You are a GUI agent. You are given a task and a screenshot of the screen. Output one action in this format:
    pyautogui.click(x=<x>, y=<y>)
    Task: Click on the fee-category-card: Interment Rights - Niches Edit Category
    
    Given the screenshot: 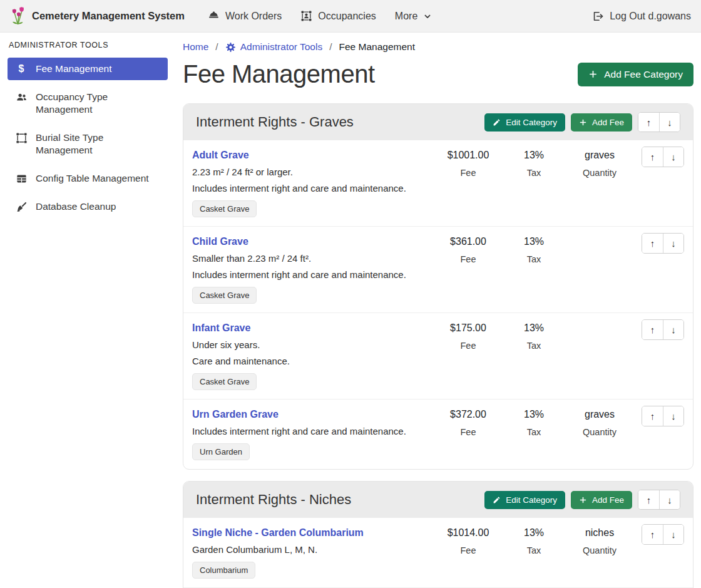 What is the action you would take?
    pyautogui.click(x=438, y=535)
    